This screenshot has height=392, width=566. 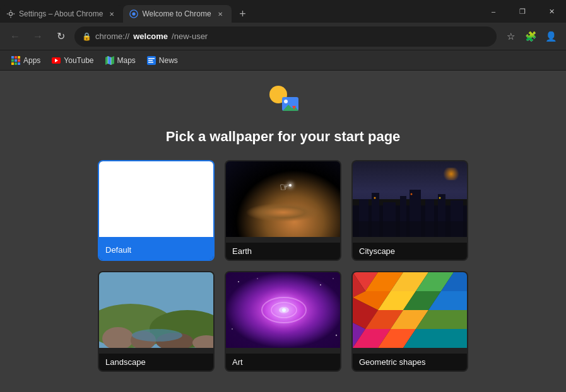 I want to click on account-button: 👤, so click(x=551, y=37).